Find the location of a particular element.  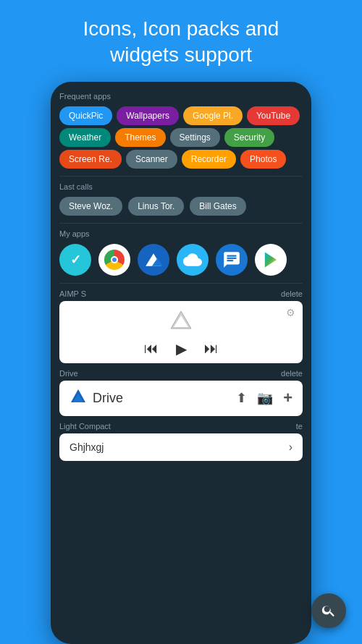

chips-row-1: QuickPic Wallpapers Google Pl. YouTube is located at coordinates (181, 116).